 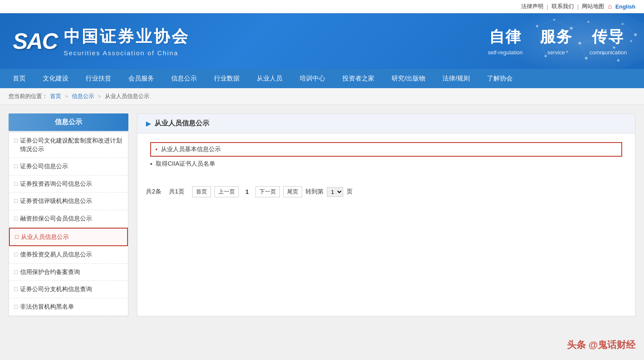 I want to click on current-page: 1, so click(x=247, y=192).